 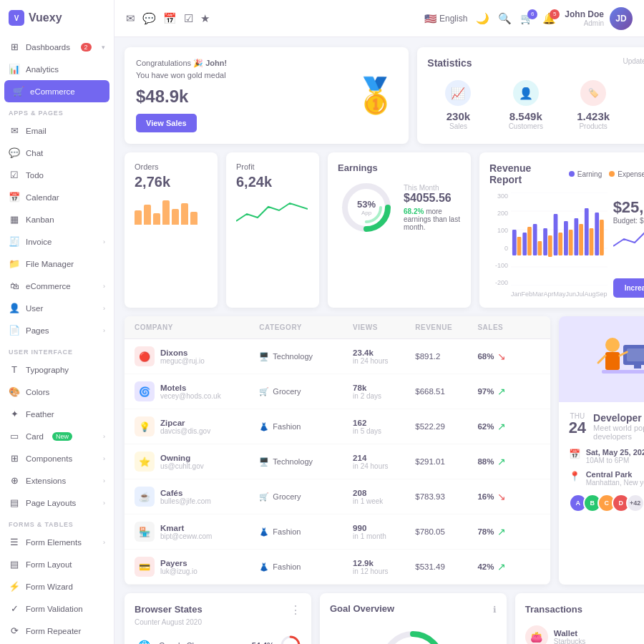 What do you see at coordinates (186, 497) in the screenshot?
I see `company-info: Cafés bulles@jife.com` at bounding box center [186, 497].